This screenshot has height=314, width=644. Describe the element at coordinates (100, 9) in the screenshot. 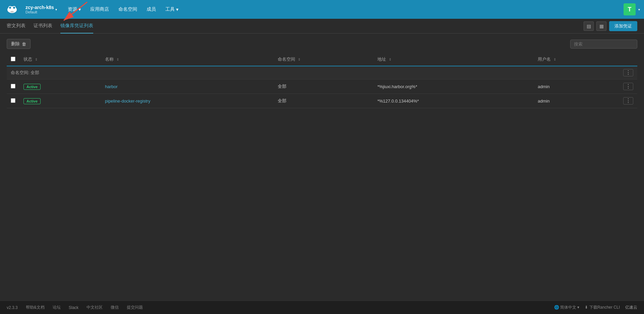

I see `nav-item-appstore: 应用商店` at that location.